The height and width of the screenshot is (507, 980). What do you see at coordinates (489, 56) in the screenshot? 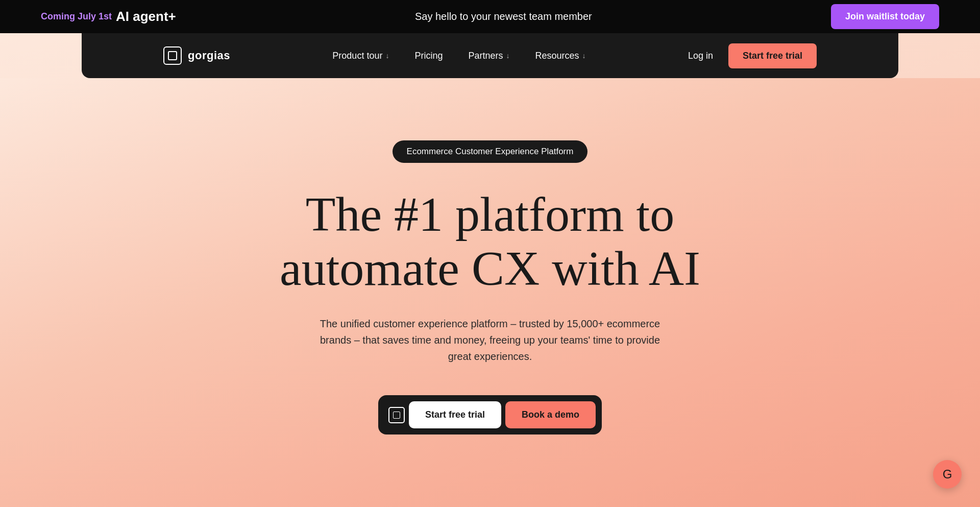
I see `nav-partners: Partners ↓` at bounding box center [489, 56].